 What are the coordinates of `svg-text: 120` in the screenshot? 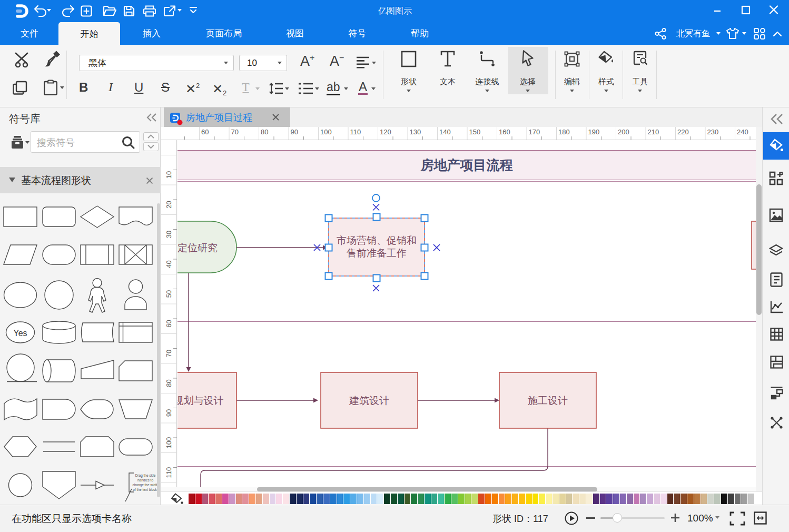 It's located at (386, 132).